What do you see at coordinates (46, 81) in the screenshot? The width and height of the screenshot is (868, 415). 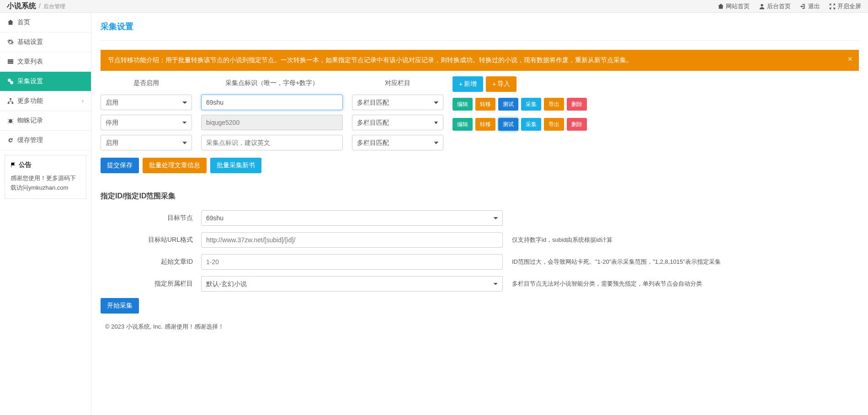 I see `sidebar-item-collect-settings: 采集设置` at bounding box center [46, 81].